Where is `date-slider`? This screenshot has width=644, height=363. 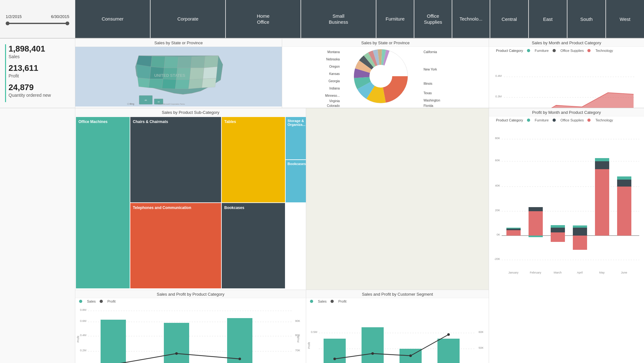 date-slider is located at coordinates (37, 23).